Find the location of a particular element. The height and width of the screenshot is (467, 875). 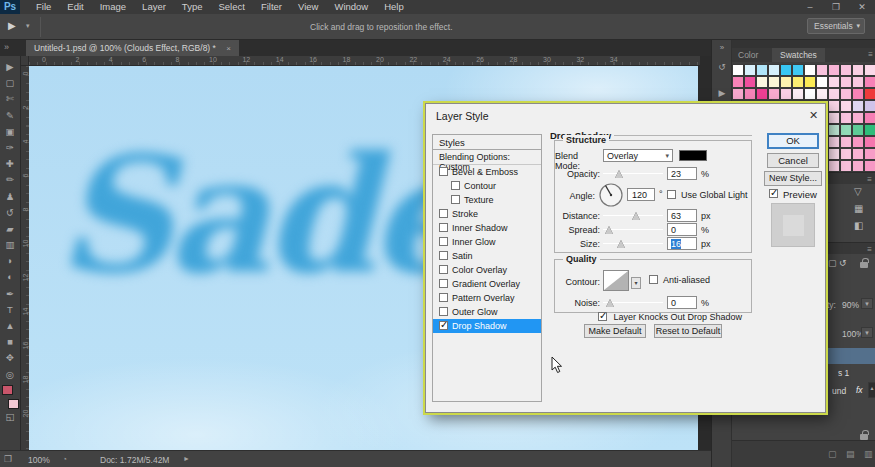

tool-rectangular-marquee: ▢ is located at coordinates (10, 83).